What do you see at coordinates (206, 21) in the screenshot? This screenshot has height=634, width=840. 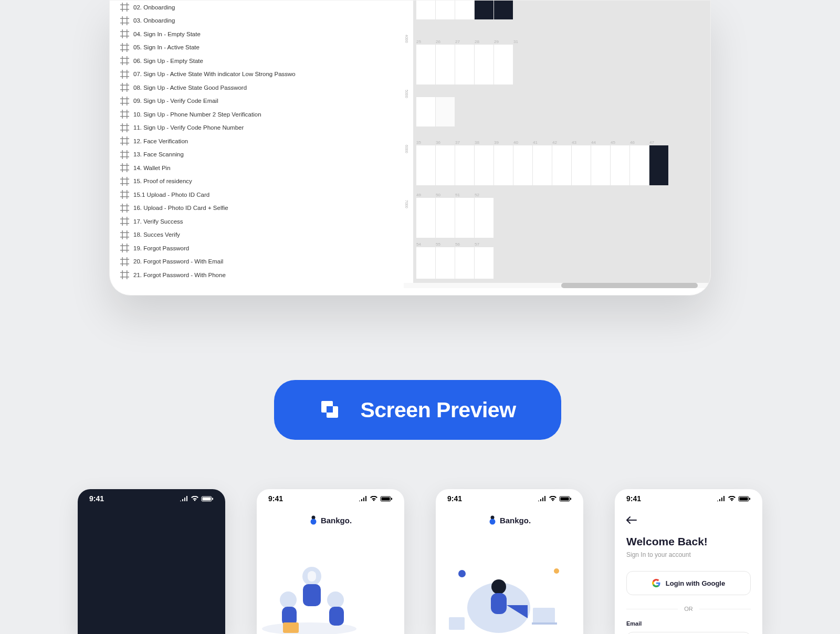 I see `layer-item: 03. Onboarding` at bounding box center [206, 21].